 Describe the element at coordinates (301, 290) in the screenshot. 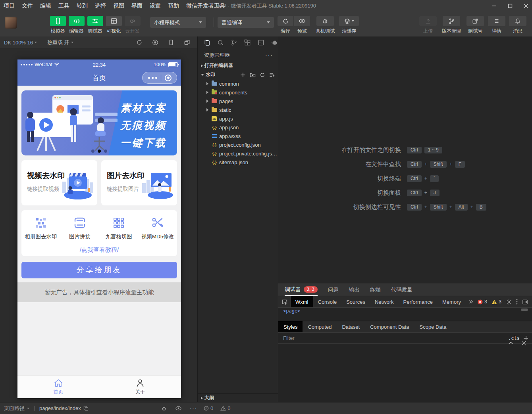

I see `debugger-tab: 调试器 3, 3` at that location.